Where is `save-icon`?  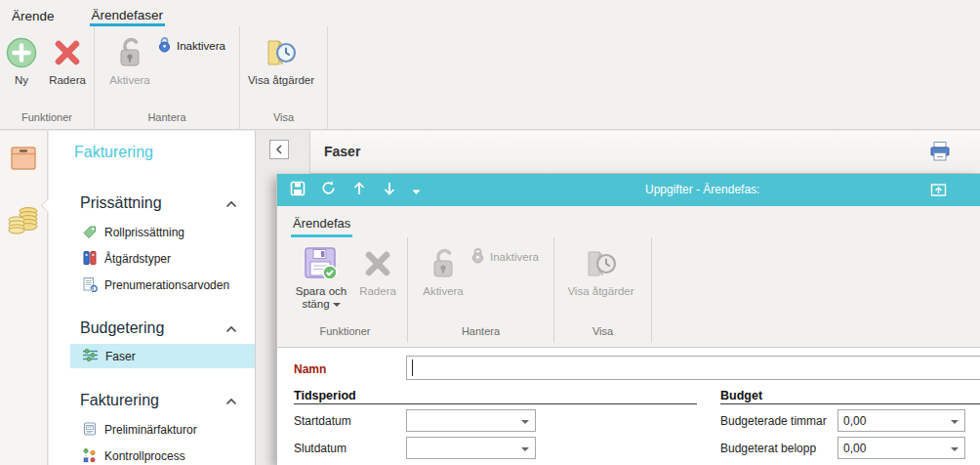 save-icon is located at coordinates (298, 190).